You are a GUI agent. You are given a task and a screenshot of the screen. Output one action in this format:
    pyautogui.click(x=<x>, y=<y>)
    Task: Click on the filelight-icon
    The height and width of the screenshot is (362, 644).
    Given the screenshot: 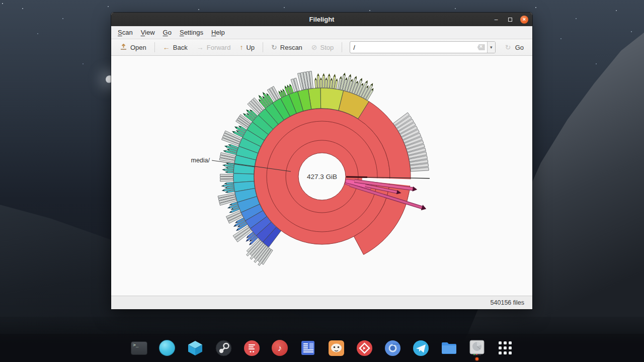 What is the action you would take?
    pyautogui.click(x=477, y=348)
    